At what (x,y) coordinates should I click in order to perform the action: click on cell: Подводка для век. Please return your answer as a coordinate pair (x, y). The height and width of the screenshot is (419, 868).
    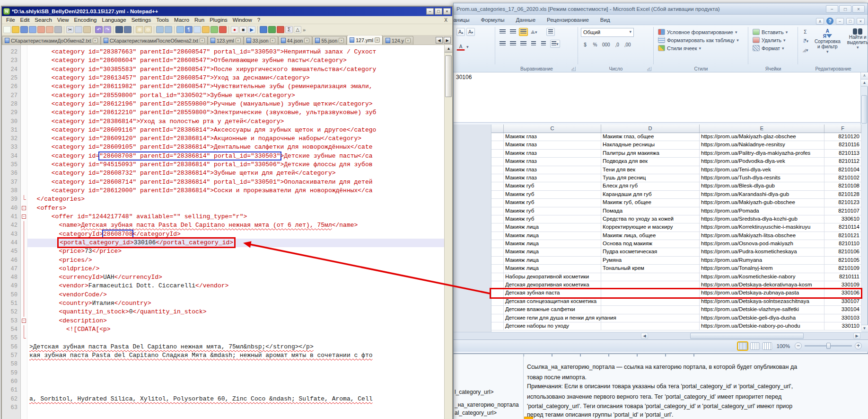
    Looking at the image, I should click on (650, 162).